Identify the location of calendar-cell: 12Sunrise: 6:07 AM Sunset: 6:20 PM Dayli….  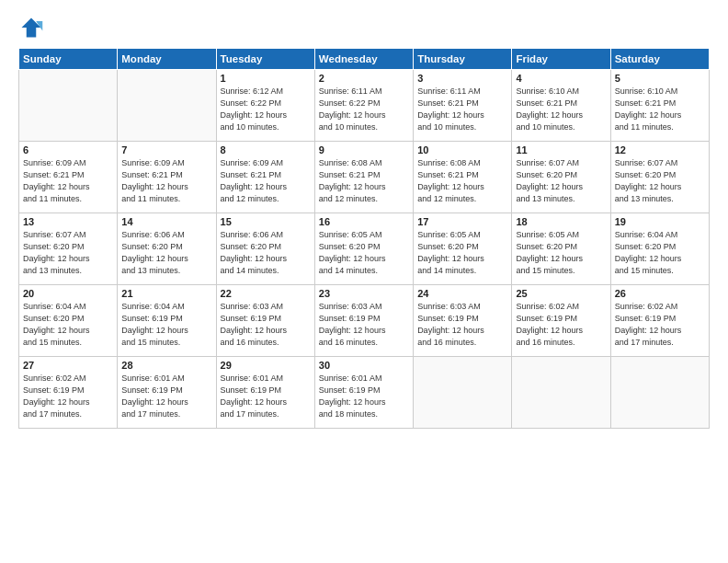
(660, 178).